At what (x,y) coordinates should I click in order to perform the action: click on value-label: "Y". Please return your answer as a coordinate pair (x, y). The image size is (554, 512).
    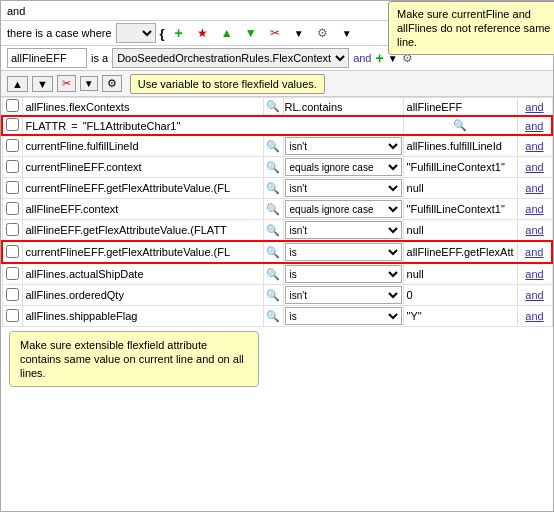
    Looking at the image, I should click on (414, 316).